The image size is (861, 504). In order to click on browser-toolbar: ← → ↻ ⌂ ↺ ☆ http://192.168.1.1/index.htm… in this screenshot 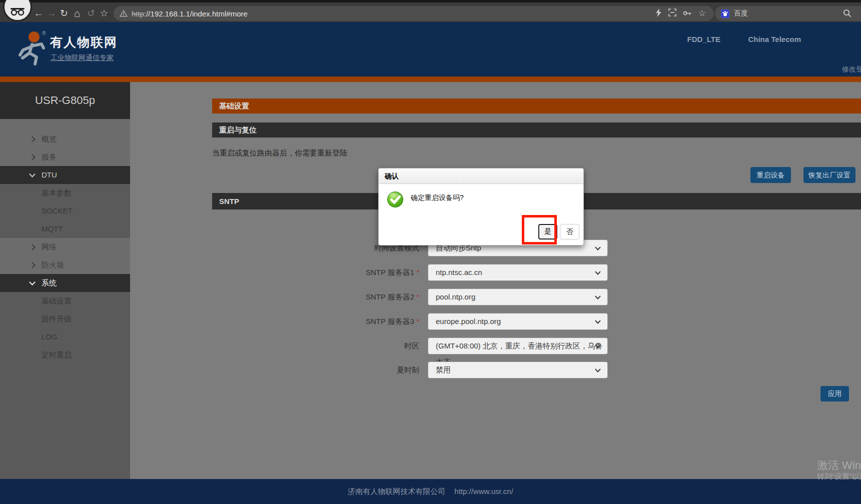, I will do `click(430, 12)`.